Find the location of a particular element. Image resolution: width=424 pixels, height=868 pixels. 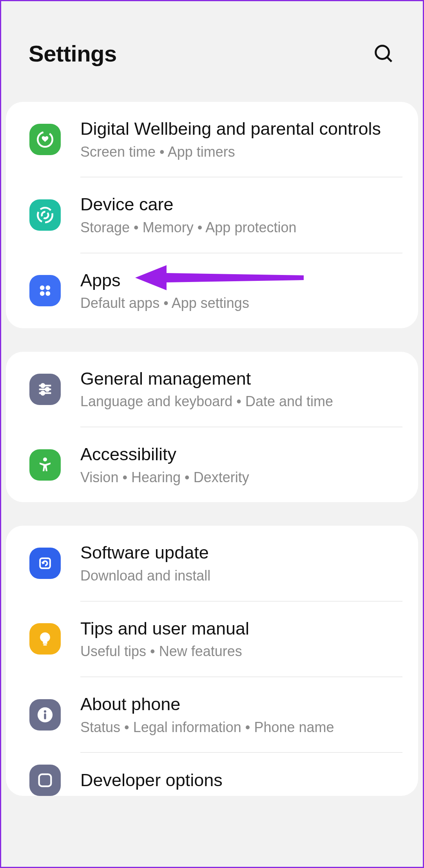

search-icon is located at coordinates (384, 54).